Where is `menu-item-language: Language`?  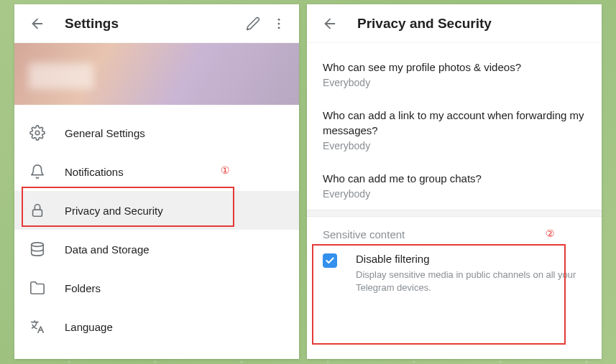 menu-item-language: Language is located at coordinates (157, 327).